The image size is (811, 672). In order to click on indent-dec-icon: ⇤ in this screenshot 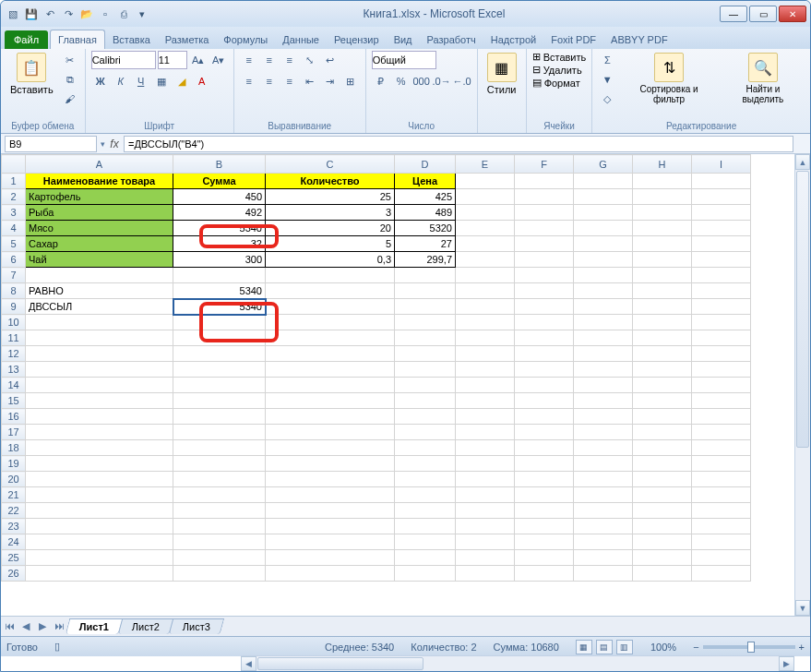, I will do `click(310, 81)`.